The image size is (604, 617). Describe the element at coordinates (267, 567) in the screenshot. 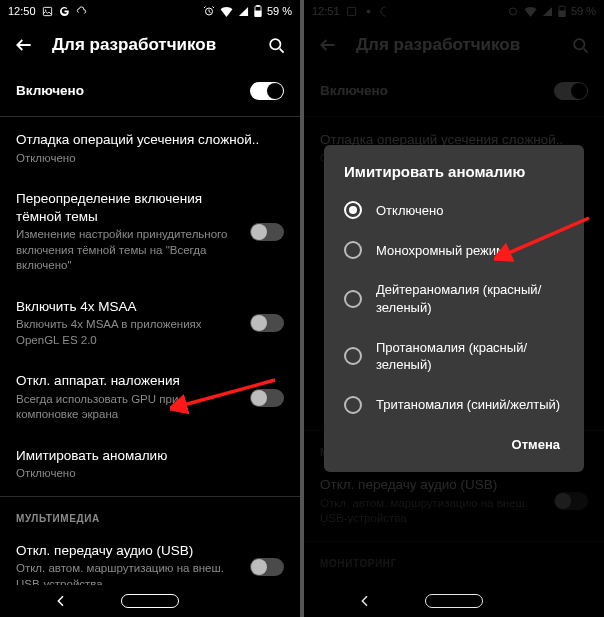

I see `toggle-usb-audio` at that location.